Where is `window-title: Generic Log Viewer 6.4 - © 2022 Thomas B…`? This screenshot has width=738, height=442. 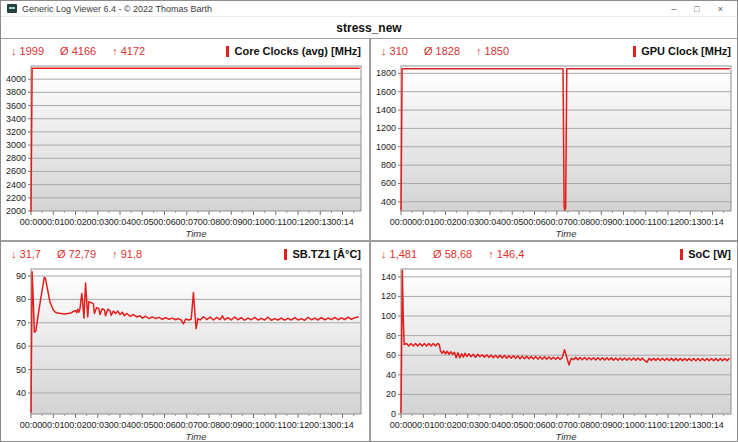 window-title: Generic Log Viewer 6.4 - © 2022 Thomas B… is located at coordinates (346, 9).